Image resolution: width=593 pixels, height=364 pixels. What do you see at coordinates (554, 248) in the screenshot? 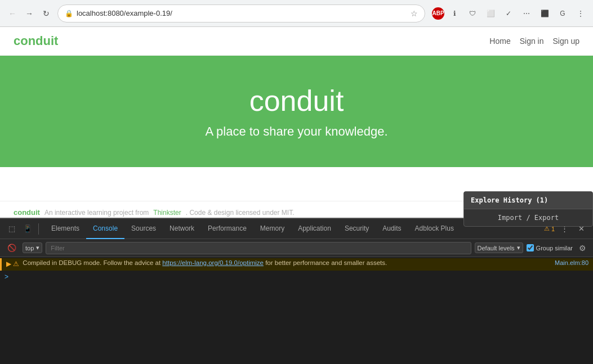
I see `group-similar-text: Group similar` at bounding box center [554, 248].